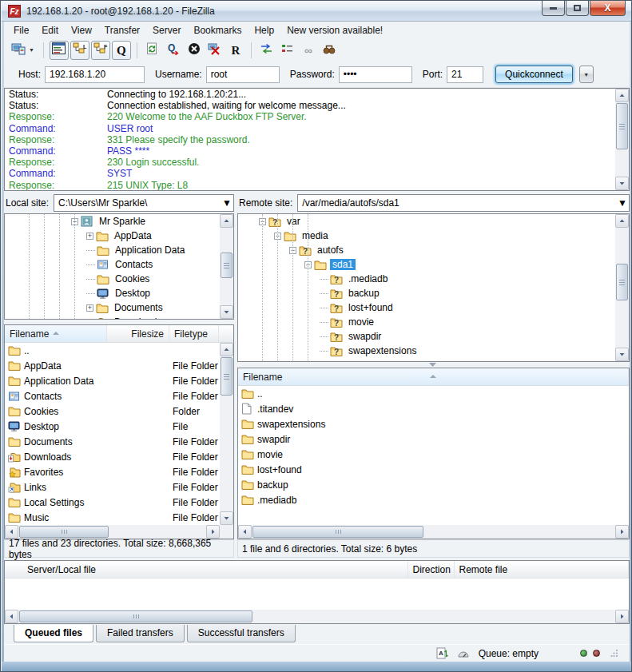 Image resolution: width=632 pixels, height=672 pixels. Describe the element at coordinates (112, 236) in the screenshot. I see `tree-row: +AppData` at that location.